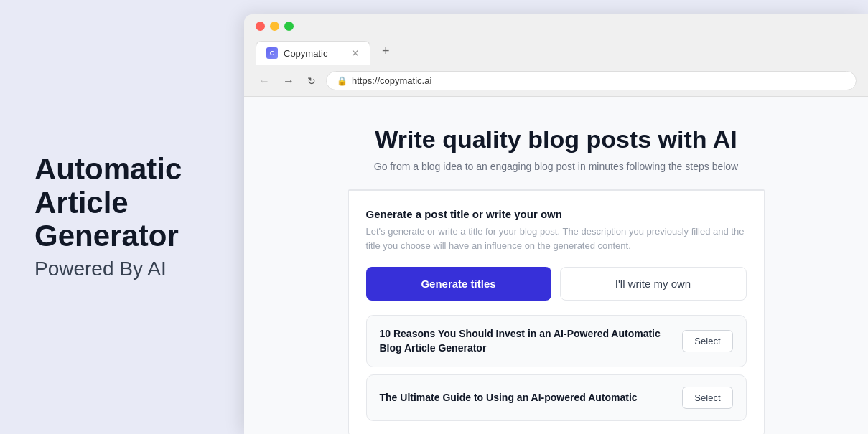  I want to click on write-own-button: I'll write my own, so click(653, 284).